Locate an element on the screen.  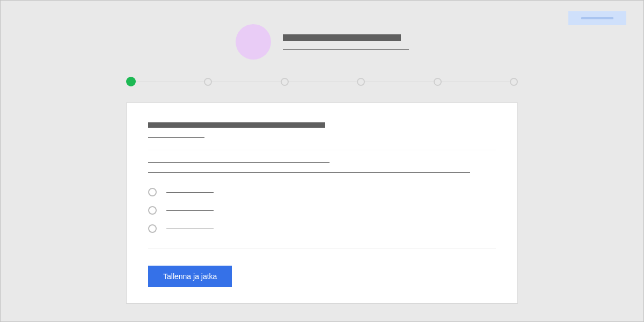
section-subtitle is located at coordinates (176, 137).